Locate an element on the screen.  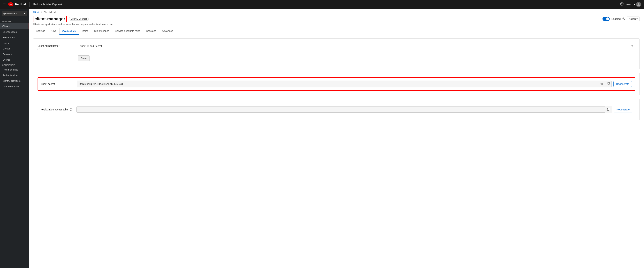
sidebar-item-events: Events is located at coordinates (14, 60).